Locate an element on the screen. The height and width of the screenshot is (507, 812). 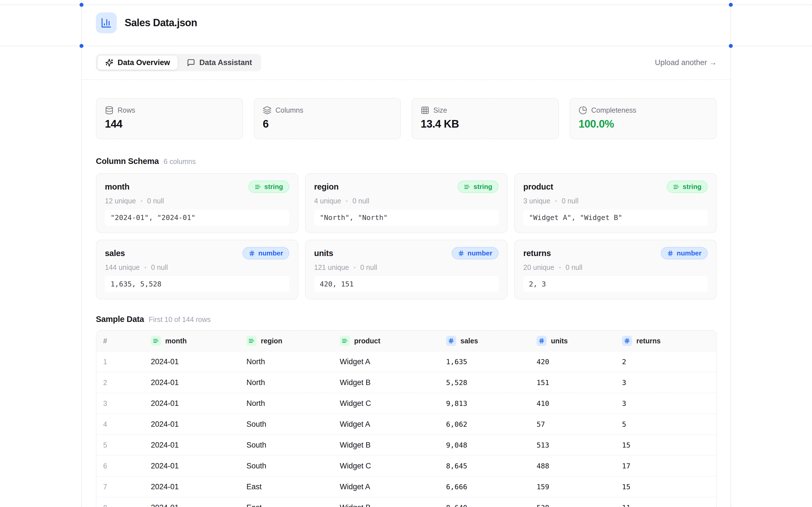
sample-values: 1,635, 5,528 is located at coordinates (197, 284).